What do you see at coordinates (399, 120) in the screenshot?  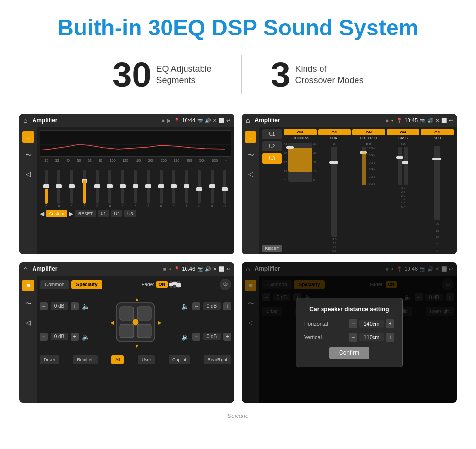 I see `location-icon-2: 📍` at bounding box center [399, 120].